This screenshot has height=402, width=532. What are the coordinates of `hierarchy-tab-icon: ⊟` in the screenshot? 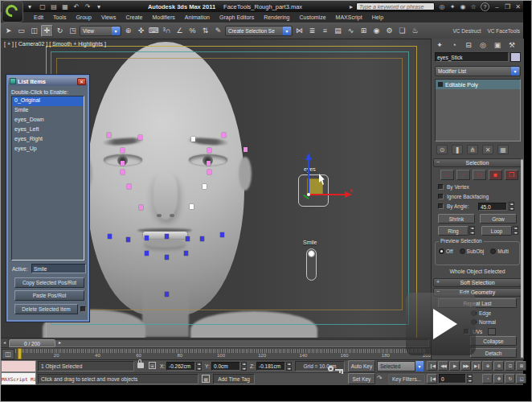 It's located at (469, 45).